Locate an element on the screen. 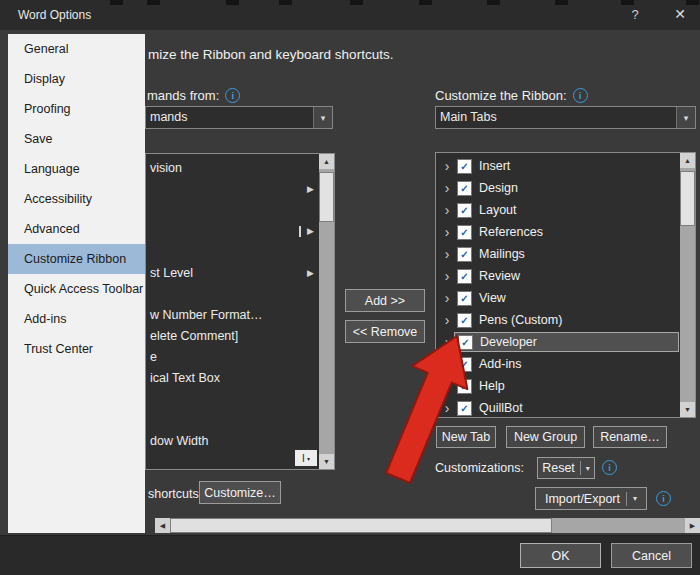 The image size is (700, 575). ribbon-tab-row-add-ins: ›✓Add-ins is located at coordinates (558, 364).